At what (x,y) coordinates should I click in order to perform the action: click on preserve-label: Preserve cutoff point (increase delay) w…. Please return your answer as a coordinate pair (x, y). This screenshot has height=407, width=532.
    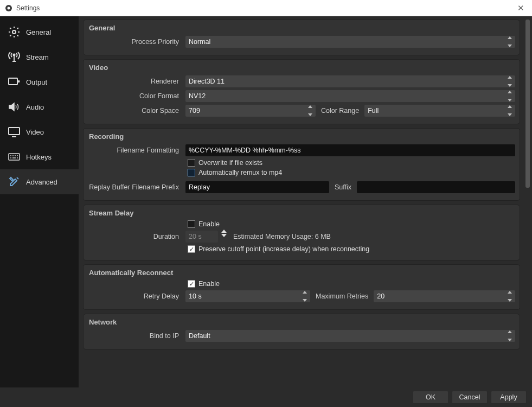
    Looking at the image, I should click on (284, 249).